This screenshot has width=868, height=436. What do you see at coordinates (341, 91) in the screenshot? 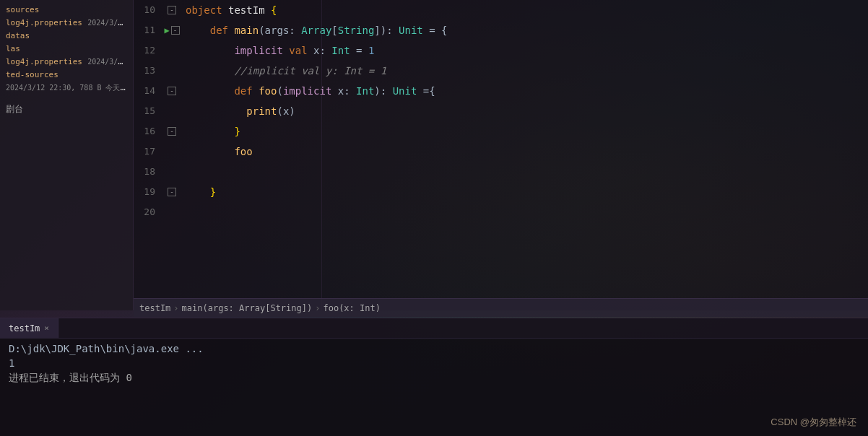
I see `param-x-14: x` at bounding box center [341, 91].